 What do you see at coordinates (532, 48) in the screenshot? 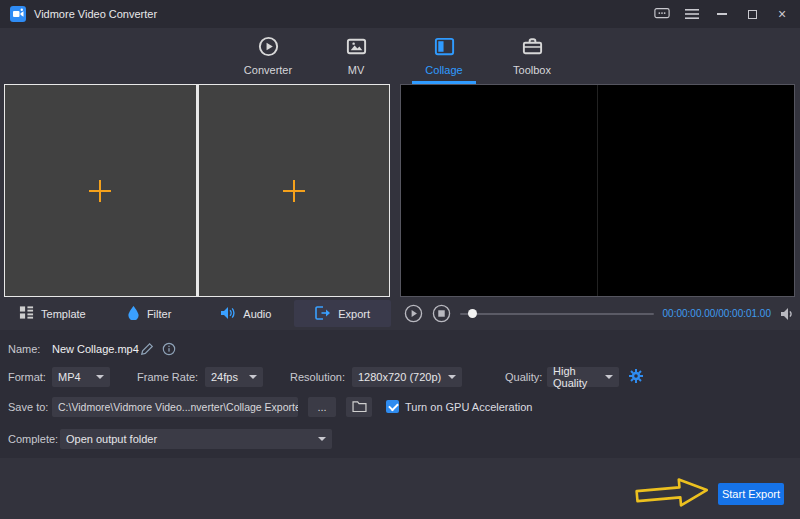
I see `toolbox-icon` at bounding box center [532, 48].